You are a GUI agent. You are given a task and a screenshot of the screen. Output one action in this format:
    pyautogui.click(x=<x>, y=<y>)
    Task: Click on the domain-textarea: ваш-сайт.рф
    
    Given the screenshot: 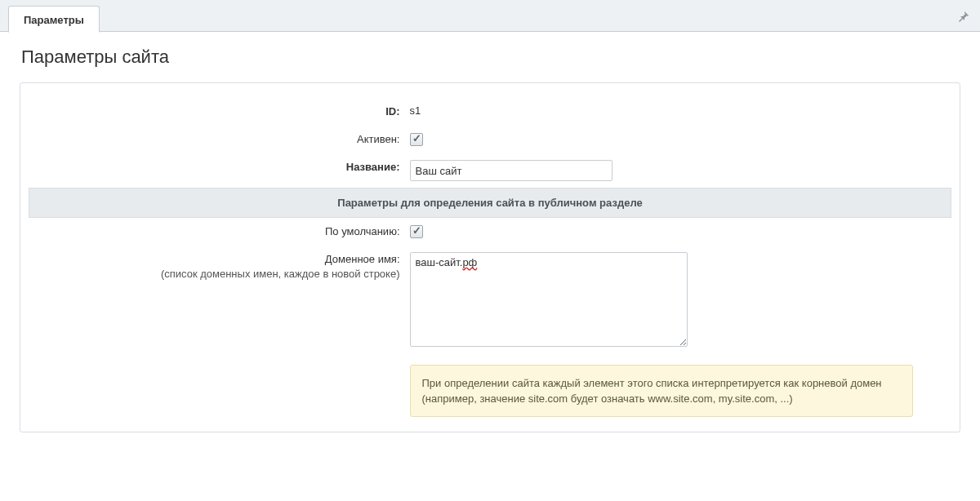 What is the action you would take?
    pyautogui.click(x=549, y=299)
    